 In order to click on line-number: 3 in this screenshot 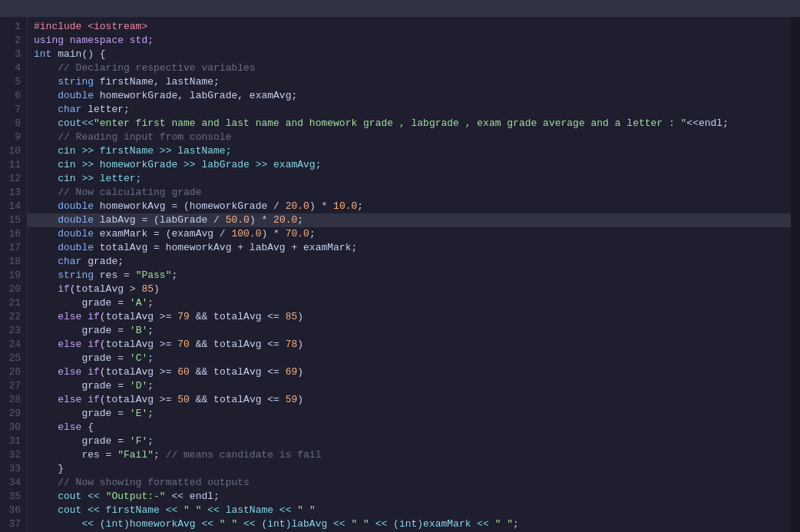, I will do `click(14, 55)`.